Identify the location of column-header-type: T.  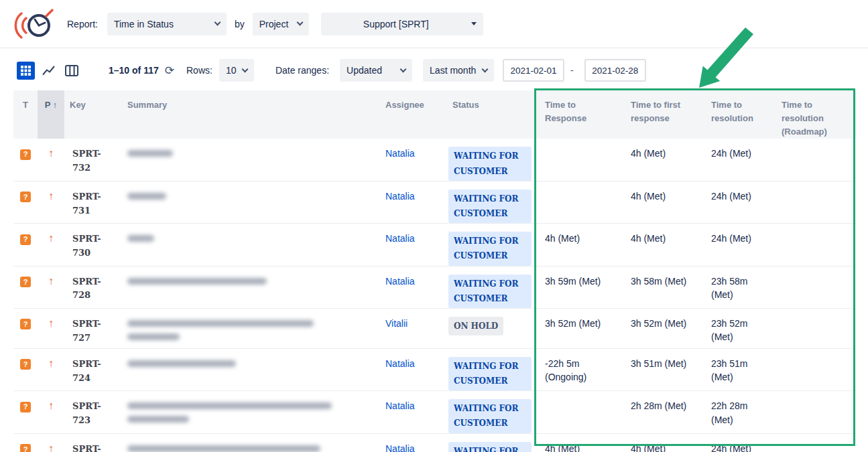
(25, 115).